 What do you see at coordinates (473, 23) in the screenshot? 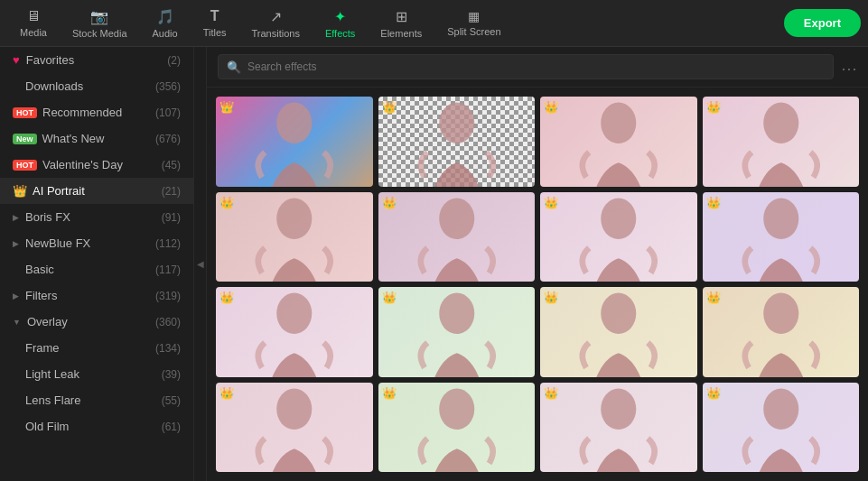
I see `nav-item-split-screen: ▦ Split Screen` at bounding box center [473, 23].